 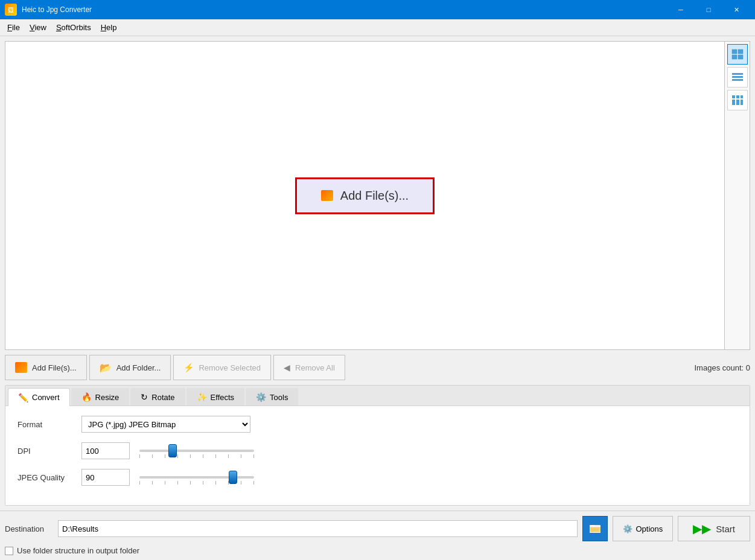 I want to click on tab-effects: ✨ Effects, so click(x=216, y=397).